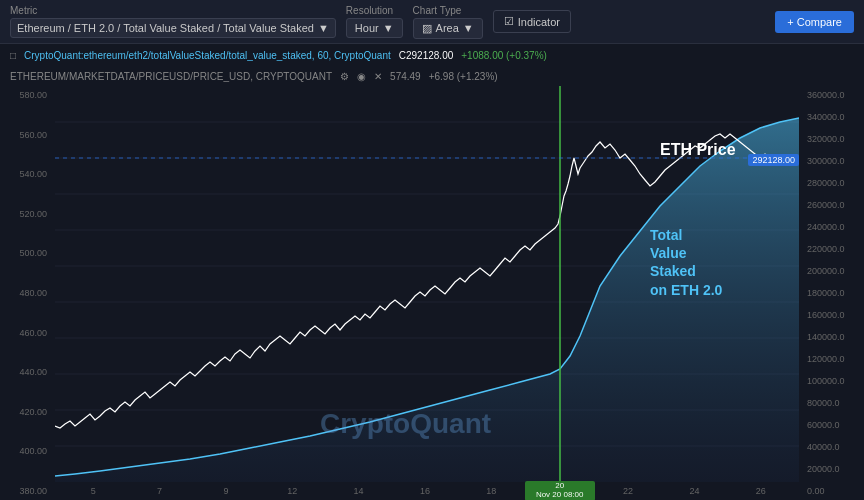  I want to click on settings-icon: ⚙, so click(344, 76).